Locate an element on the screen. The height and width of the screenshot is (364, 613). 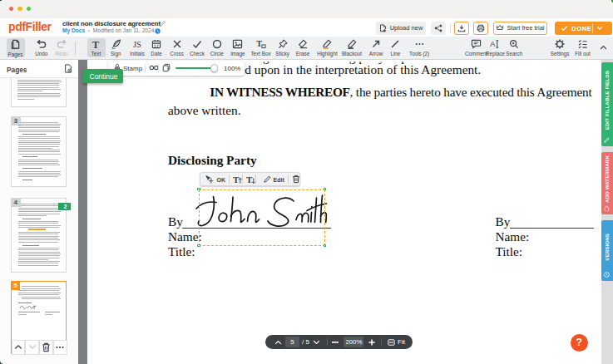
svg-text: A is located at coordinates (492, 44).